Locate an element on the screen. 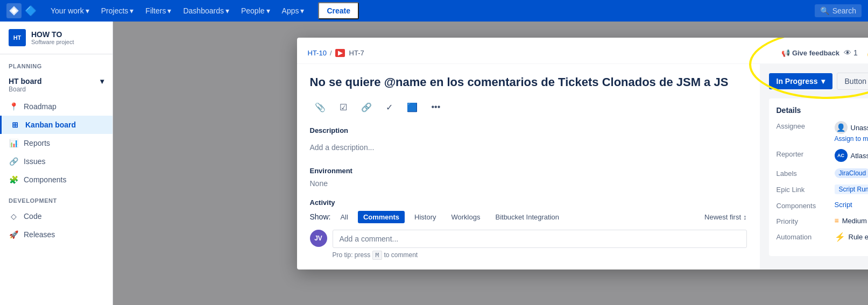 The image size is (868, 305). checklist-button: ☑ is located at coordinates (343, 108).